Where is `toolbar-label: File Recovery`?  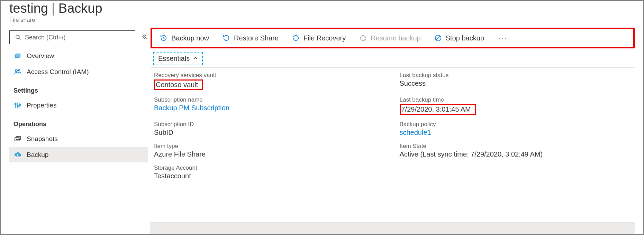 toolbar-label: File Recovery is located at coordinates (325, 38).